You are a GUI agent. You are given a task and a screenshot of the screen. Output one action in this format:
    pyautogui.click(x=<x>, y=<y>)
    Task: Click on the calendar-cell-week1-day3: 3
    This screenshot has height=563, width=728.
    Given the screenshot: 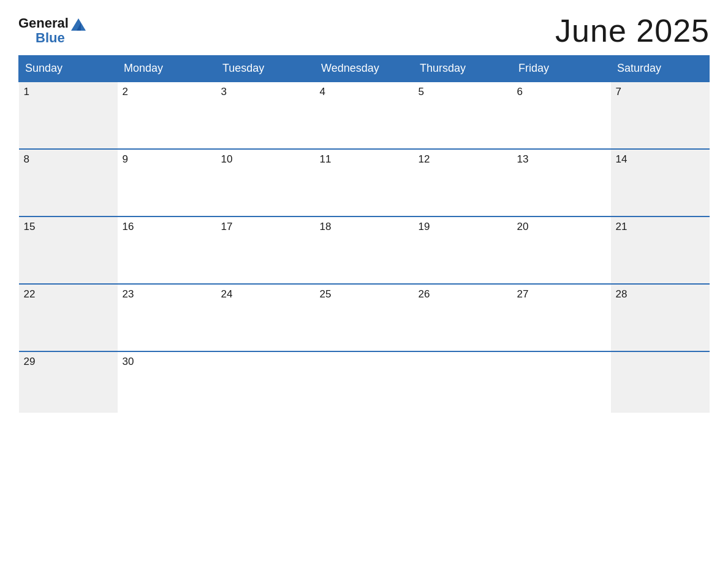 What is the action you would take?
    pyautogui.click(x=266, y=115)
    